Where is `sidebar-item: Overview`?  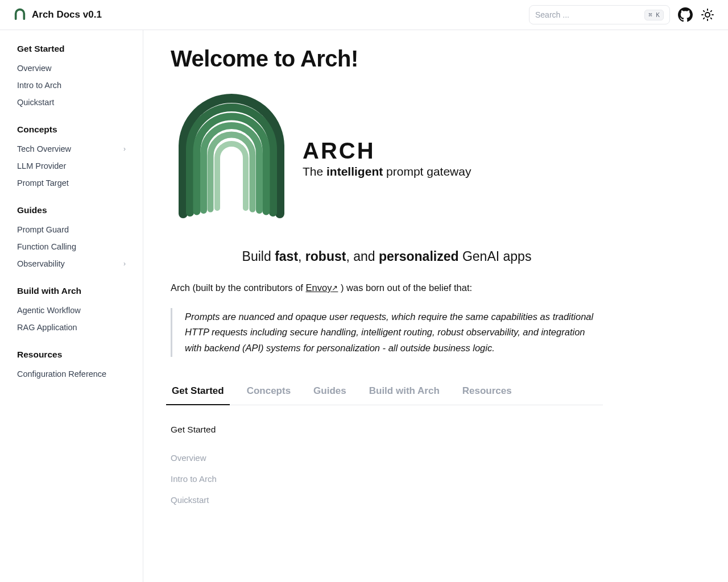 sidebar-item: Overview is located at coordinates (72, 68).